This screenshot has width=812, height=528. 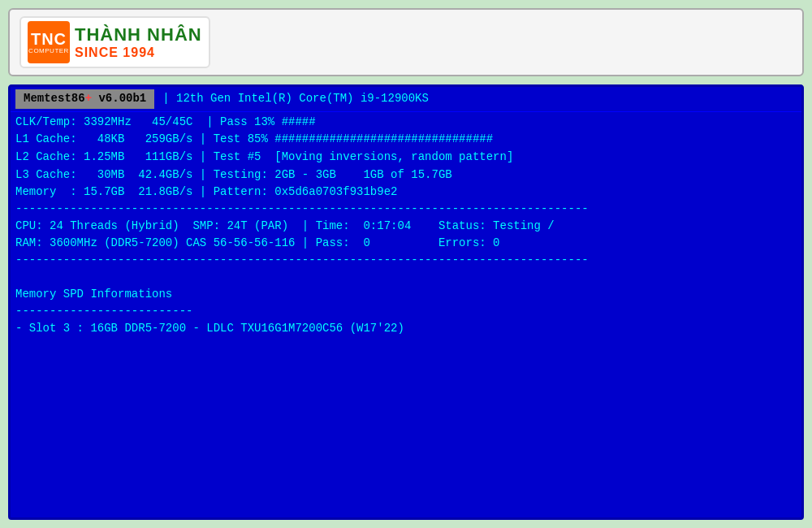 What do you see at coordinates (406, 244) in the screenshot?
I see `terminal-line-ram: RAM: 3600MHz (DDR5-7200) CAS 56-56-56-11…` at bounding box center [406, 244].